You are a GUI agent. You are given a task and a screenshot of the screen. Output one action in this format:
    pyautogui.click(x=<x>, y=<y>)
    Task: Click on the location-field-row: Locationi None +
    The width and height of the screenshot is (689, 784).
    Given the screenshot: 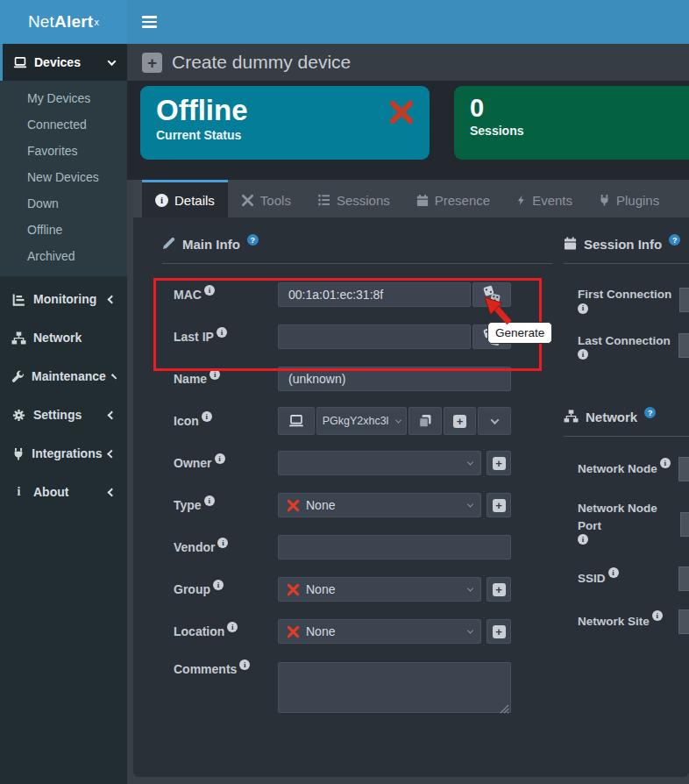 What is the action you would take?
    pyautogui.click(x=358, y=631)
    